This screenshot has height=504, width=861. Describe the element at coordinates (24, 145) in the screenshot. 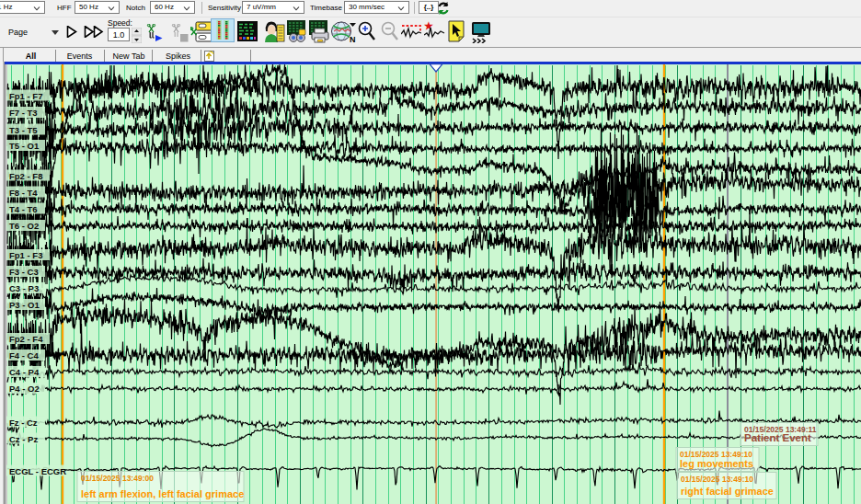

I see `svg-text: T5 - O1` at that location.